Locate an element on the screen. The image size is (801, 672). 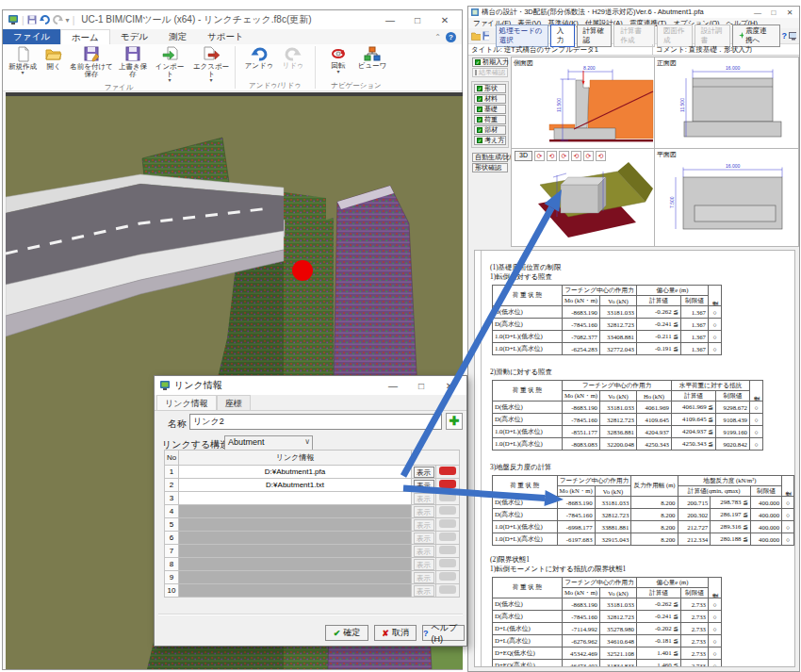
sidebar-item-member: ✓部材 is located at coordinates (490, 130).